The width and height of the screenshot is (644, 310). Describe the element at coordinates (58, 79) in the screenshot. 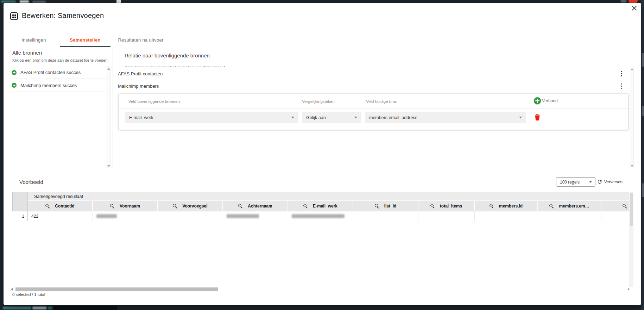

I see `source-list: AFAS Profit contacten succes Mailchimp m…` at that location.